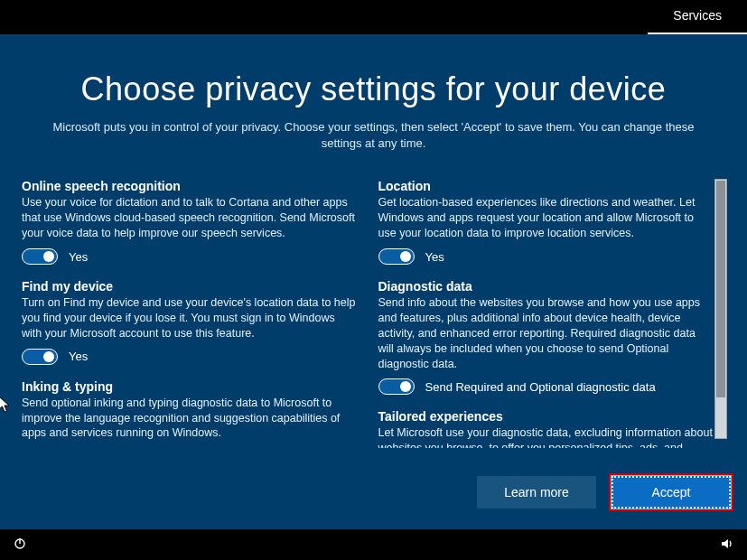  What do you see at coordinates (190, 322) in the screenshot?
I see `option-find-device: Find my device Turn on Find my device an…` at bounding box center [190, 322].